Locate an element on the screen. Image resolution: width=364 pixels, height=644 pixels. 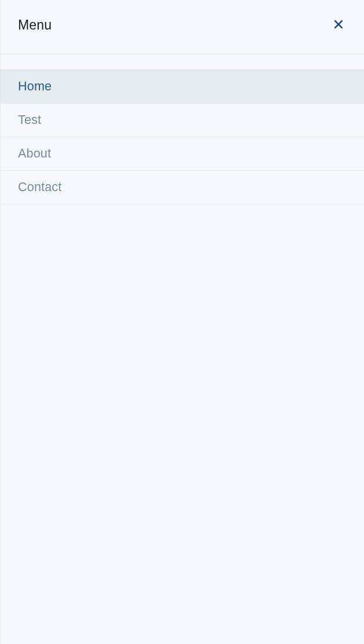
nav-item-label: About is located at coordinates (35, 153).